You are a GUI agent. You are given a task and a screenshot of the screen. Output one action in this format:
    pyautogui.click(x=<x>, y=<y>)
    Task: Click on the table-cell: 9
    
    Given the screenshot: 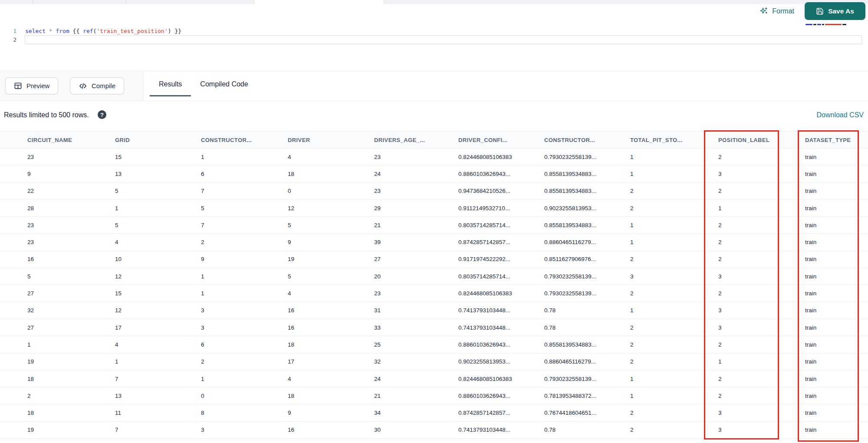 What is the action you would take?
    pyautogui.click(x=244, y=259)
    